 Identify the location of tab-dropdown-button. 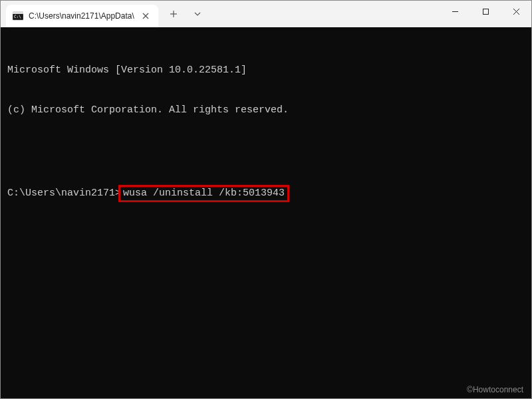
(198, 14).